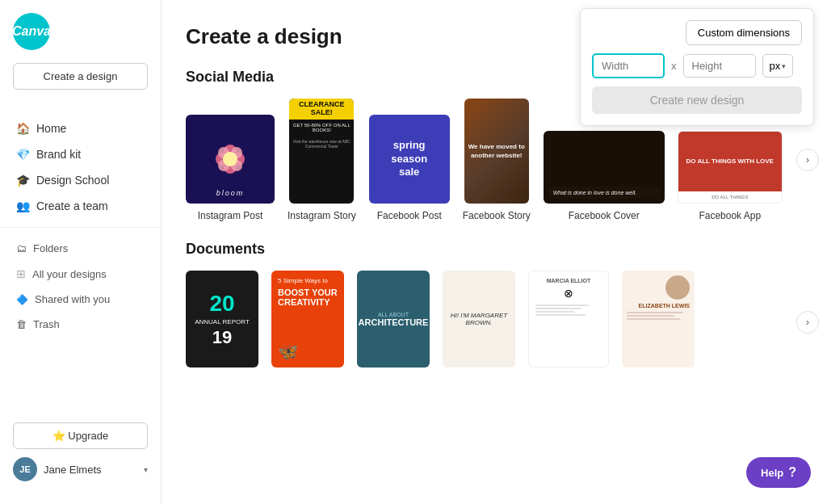 The image size is (827, 504). I want to click on user-name: Jane Elmets, so click(90, 470).